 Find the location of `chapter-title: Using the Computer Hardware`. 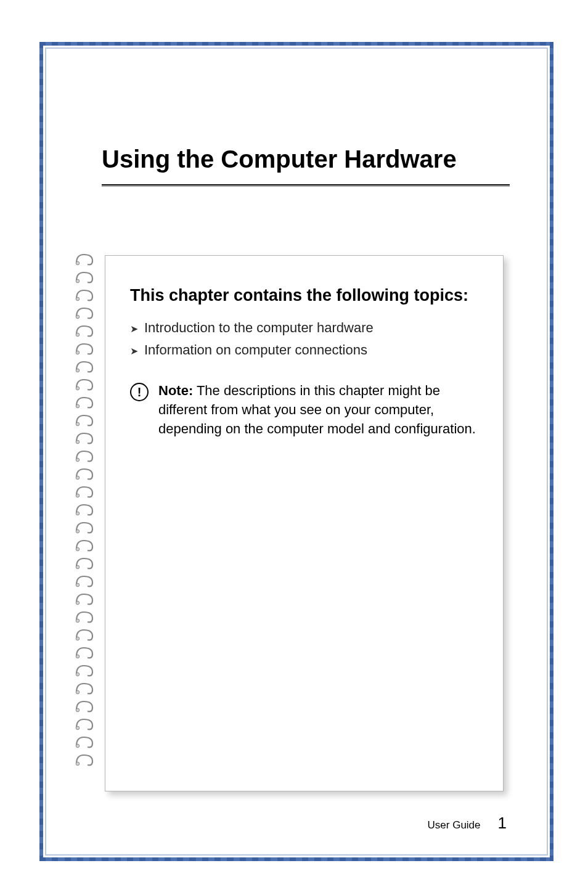

chapter-title: Using the Computer Hardware is located at coordinates (306, 159).